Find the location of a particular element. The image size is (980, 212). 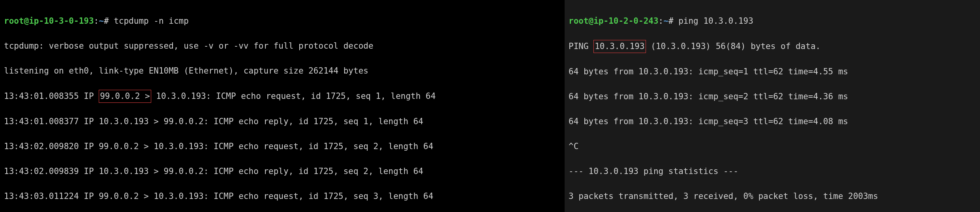

highlight-source-ip: 99.0.0.2 > is located at coordinates (125, 97).